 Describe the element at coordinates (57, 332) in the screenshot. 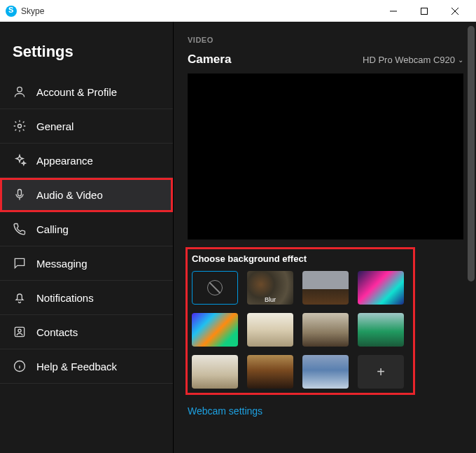

I see `sidebar-item-label: Contacts` at that location.